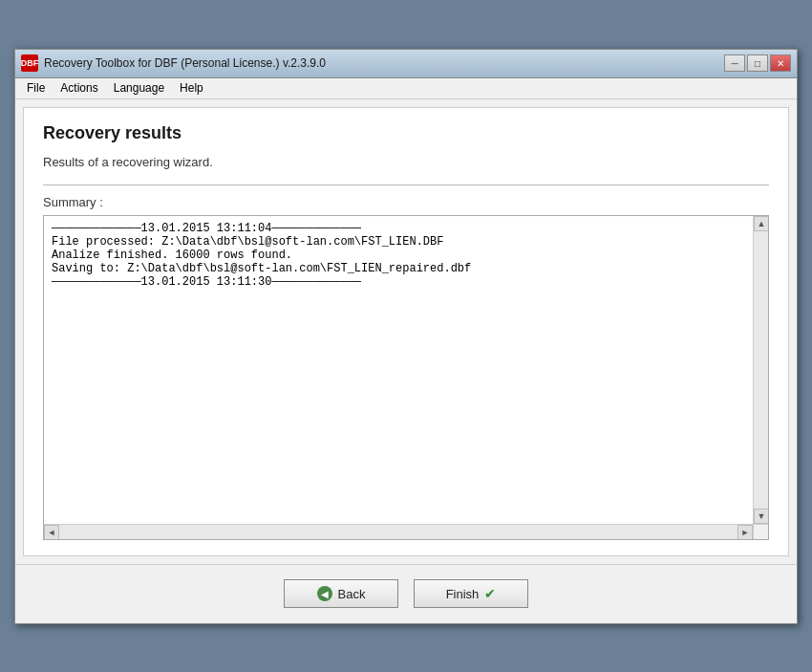 The width and height of the screenshot is (812, 672). I want to click on menu-bar: File Actions Language Help, so click(406, 89).